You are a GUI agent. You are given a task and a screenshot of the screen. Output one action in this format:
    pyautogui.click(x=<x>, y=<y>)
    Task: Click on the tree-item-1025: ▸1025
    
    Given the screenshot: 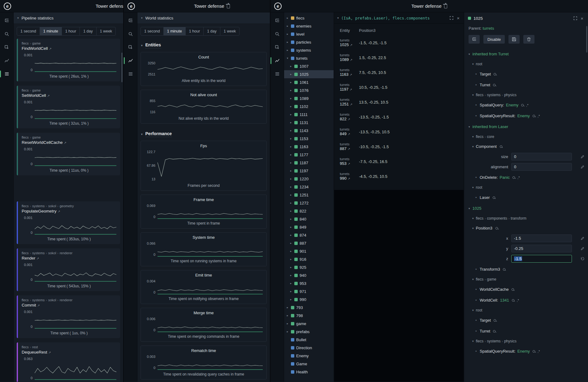 What is the action you would take?
    pyautogui.click(x=309, y=74)
    